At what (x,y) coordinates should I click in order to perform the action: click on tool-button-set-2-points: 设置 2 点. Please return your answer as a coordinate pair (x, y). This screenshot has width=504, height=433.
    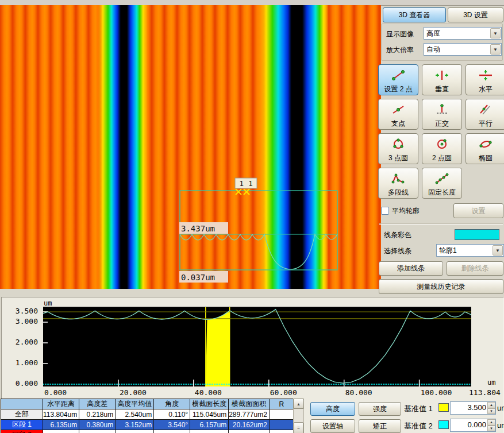
    Looking at the image, I should click on (398, 80).